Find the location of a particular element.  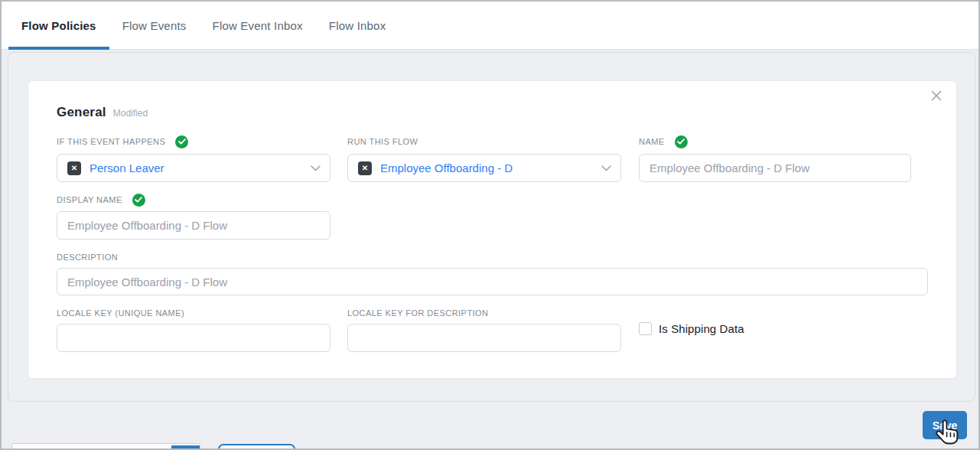

description-label: DESCRIPTION is located at coordinates (87, 257).